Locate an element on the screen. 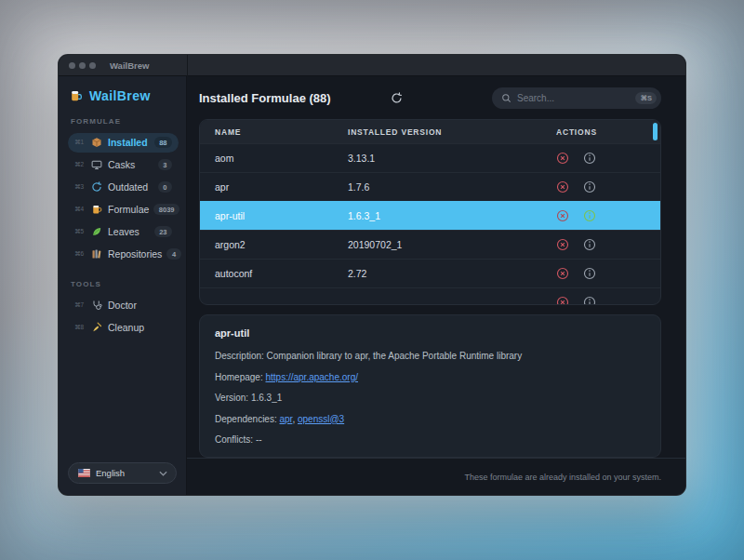 This screenshot has width=744, height=560. sidebar-item-label: Cleanup is located at coordinates (126, 327).